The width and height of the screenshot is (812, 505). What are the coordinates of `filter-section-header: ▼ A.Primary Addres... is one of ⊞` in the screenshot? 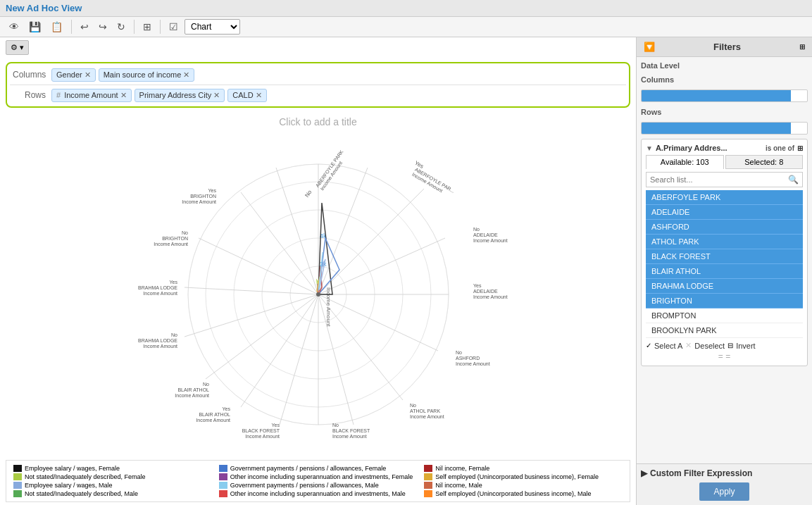 It's located at (724, 148).